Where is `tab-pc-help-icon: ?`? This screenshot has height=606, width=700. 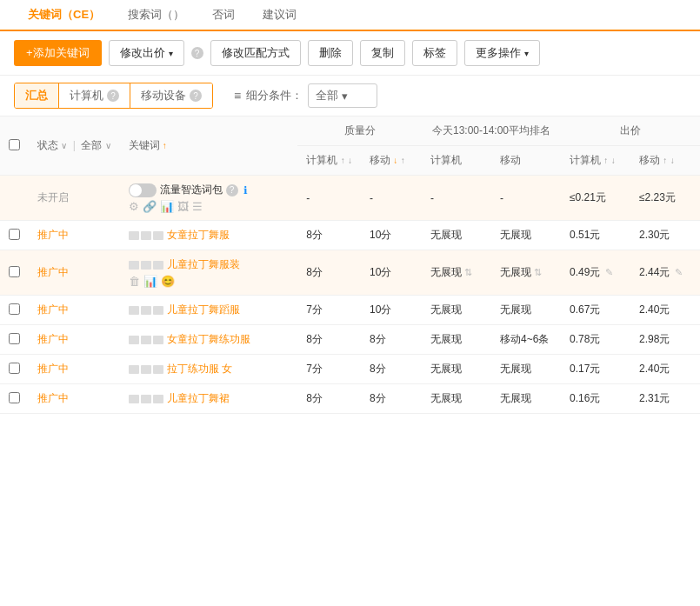 tab-pc-help-icon: ? is located at coordinates (113, 96).